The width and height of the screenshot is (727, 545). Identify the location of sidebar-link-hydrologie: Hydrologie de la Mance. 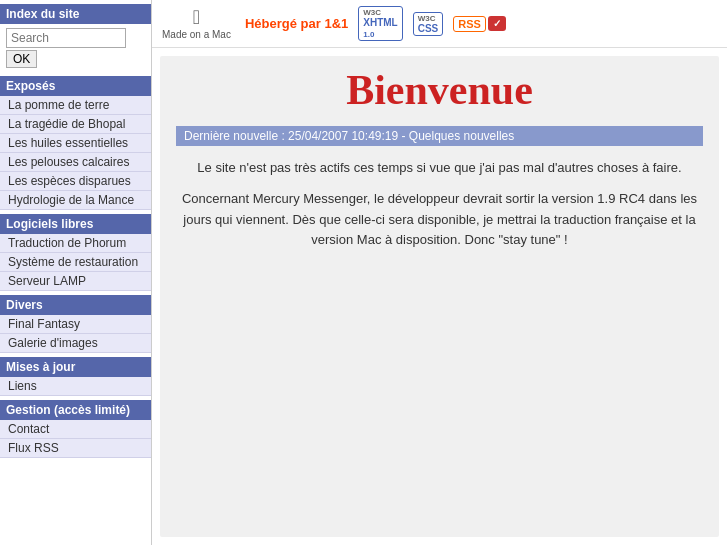
(76, 200).